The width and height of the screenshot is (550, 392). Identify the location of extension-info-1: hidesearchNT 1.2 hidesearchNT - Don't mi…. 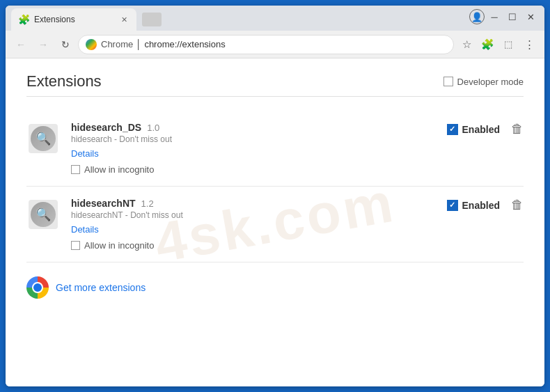
(246, 224).